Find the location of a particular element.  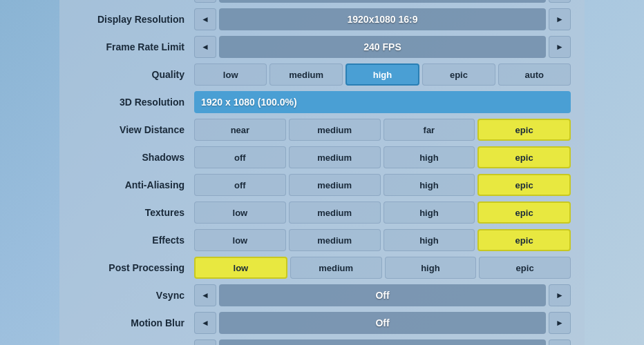

option-anti-aliasing-high: high is located at coordinates (430, 185).